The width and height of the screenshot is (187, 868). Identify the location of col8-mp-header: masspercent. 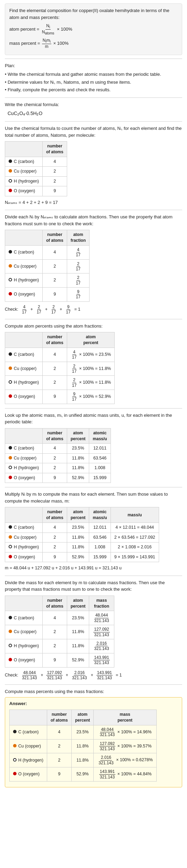
(125, 718).